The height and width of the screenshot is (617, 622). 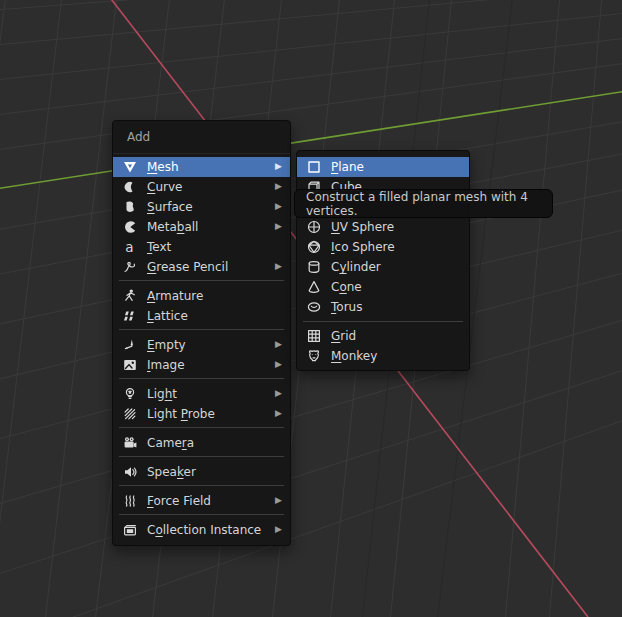 I want to click on submenu-item-label: Plane, so click(x=348, y=167).